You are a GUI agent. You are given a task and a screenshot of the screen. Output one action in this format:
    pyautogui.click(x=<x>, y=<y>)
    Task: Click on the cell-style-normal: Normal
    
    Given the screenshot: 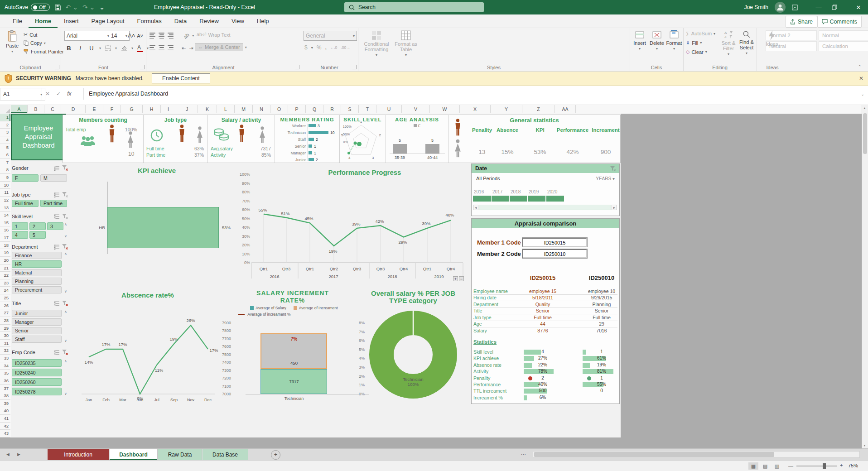 What is the action you would take?
    pyautogui.click(x=844, y=35)
    